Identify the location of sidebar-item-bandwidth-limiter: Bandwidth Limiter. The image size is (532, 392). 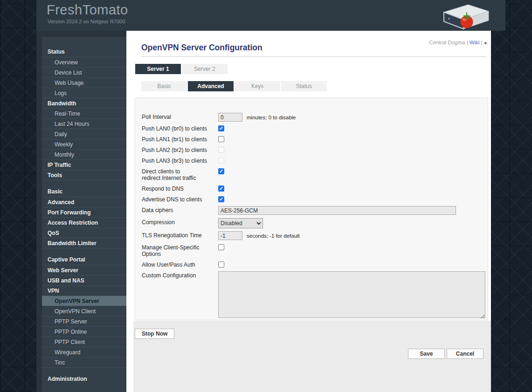
(84, 243).